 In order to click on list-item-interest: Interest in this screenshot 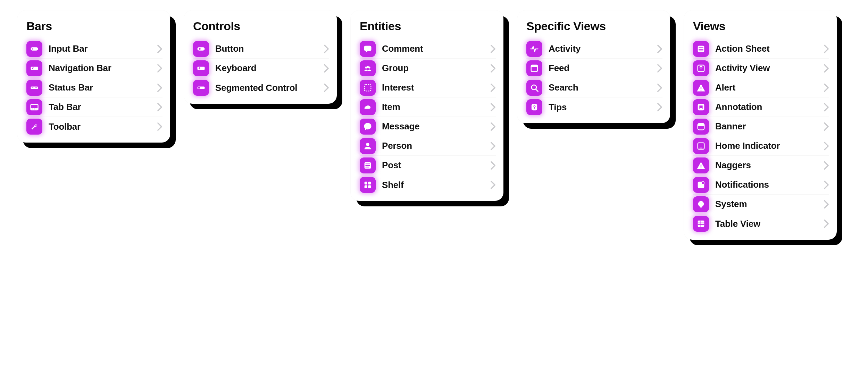, I will do `click(428, 88)`.